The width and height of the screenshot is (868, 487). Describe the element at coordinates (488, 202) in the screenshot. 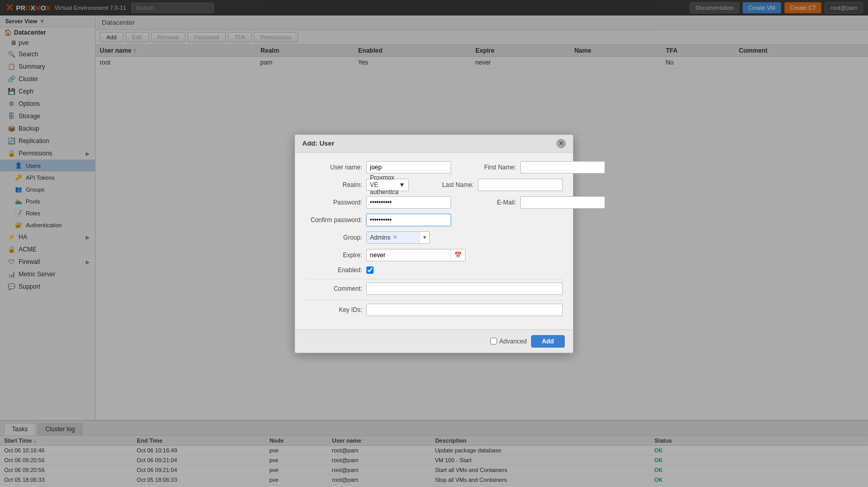

I see `email-label: E-Mail:` at that location.